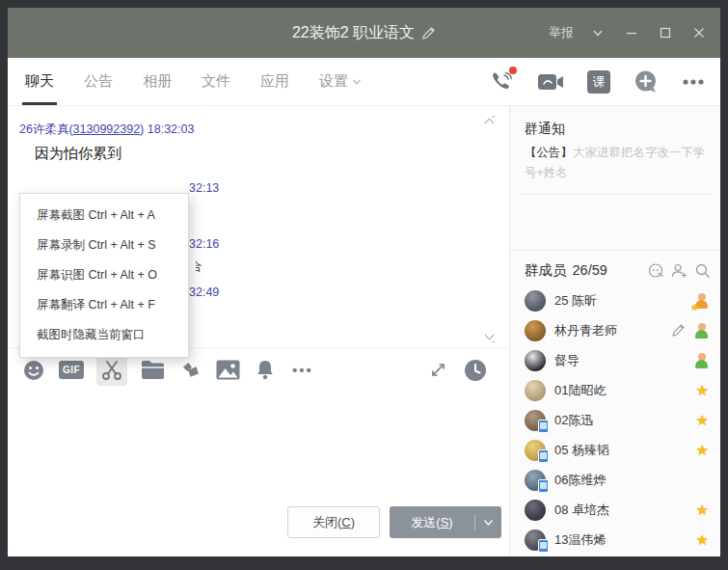  I want to click on member-name: 06陈维烨, so click(632, 480).